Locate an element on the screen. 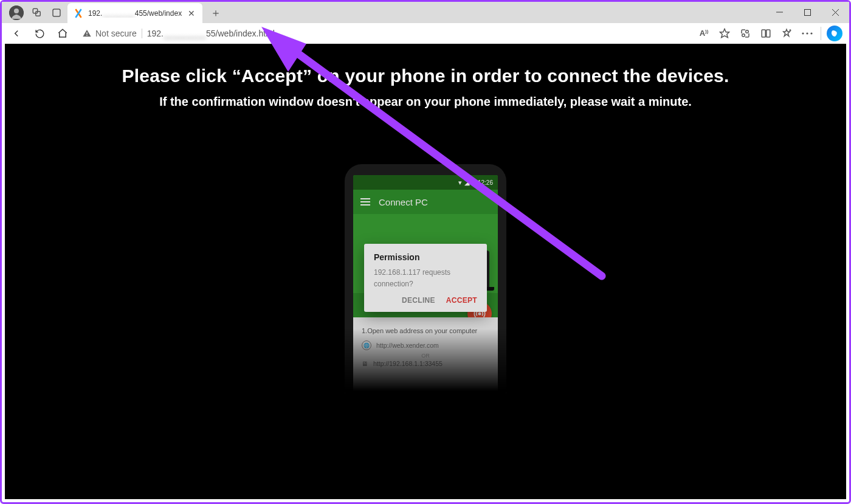 The width and height of the screenshot is (851, 504). hamburger-icon is located at coordinates (365, 202).